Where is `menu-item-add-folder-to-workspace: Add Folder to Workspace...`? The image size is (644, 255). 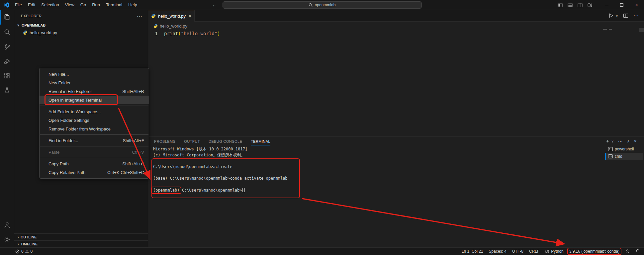
menu-item-add-folder-to-workspace: Add Folder to Workspace... is located at coordinates (94, 112).